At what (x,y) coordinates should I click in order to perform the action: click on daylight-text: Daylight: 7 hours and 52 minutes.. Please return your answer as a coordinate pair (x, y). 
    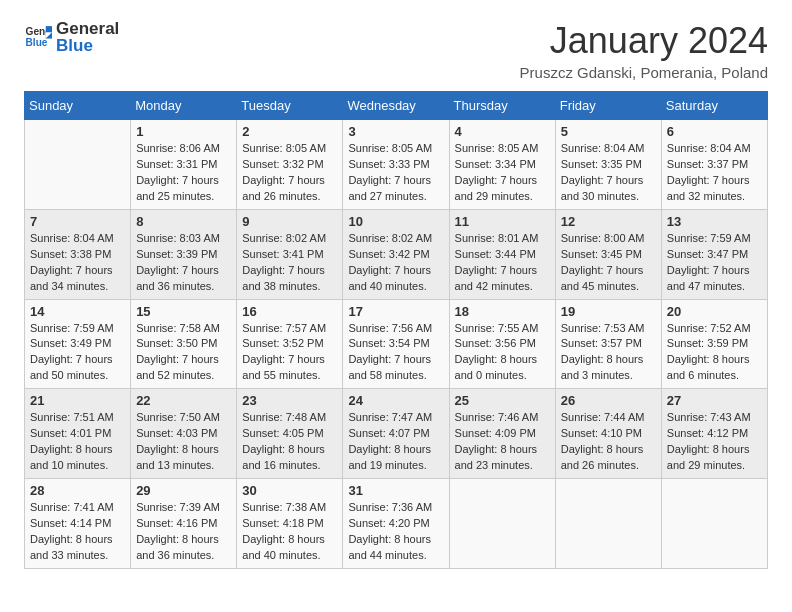
    Looking at the image, I should click on (184, 368).